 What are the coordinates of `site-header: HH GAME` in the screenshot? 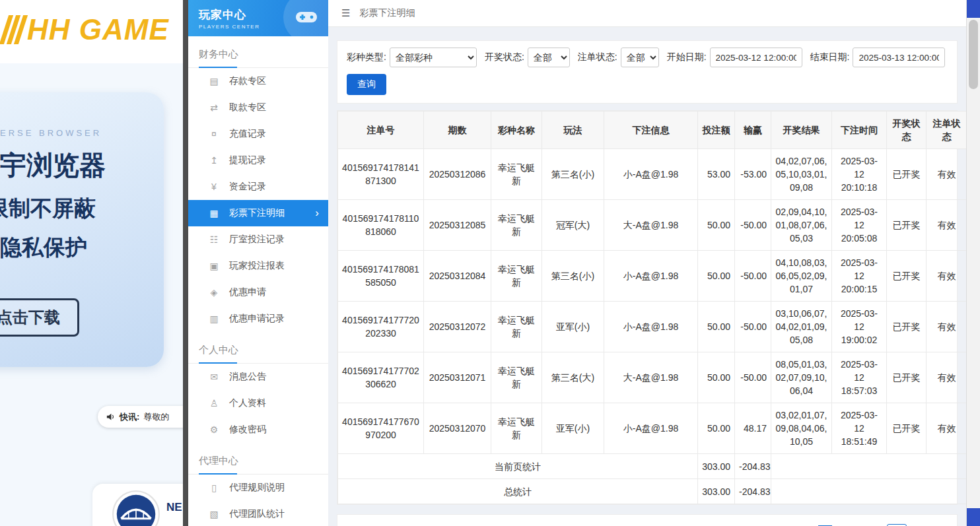 It's located at (91, 32).